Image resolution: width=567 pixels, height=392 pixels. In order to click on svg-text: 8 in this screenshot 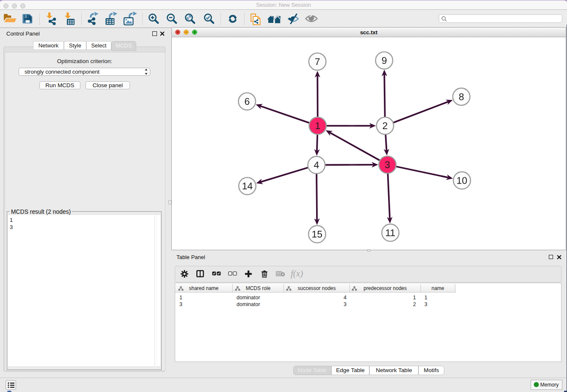, I will do `click(461, 97)`.